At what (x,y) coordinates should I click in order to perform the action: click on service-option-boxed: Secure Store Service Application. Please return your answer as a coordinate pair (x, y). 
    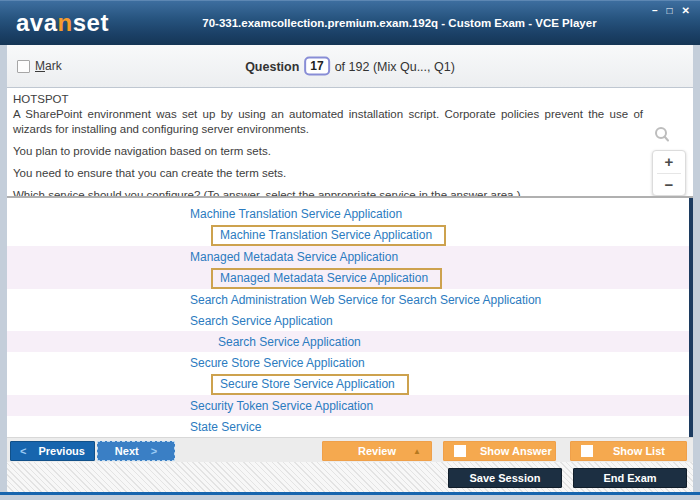
    Looking at the image, I should click on (310, 384).